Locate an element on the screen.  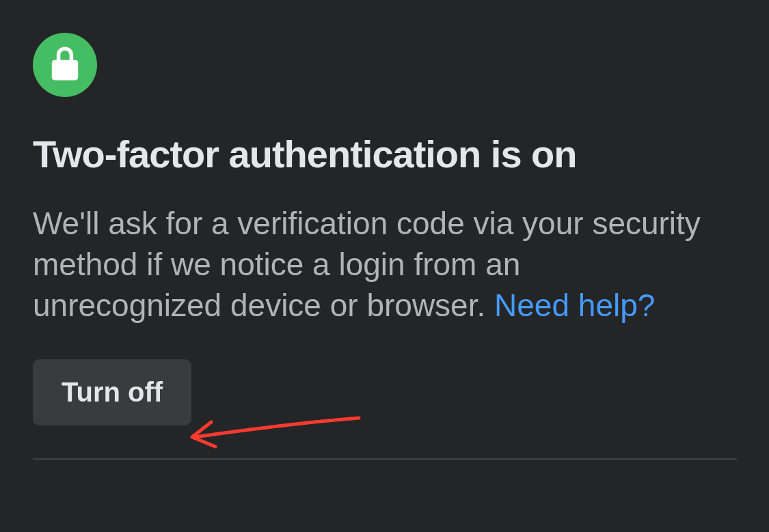
need-help-link: Need help? is located at coordinates (574, 305).